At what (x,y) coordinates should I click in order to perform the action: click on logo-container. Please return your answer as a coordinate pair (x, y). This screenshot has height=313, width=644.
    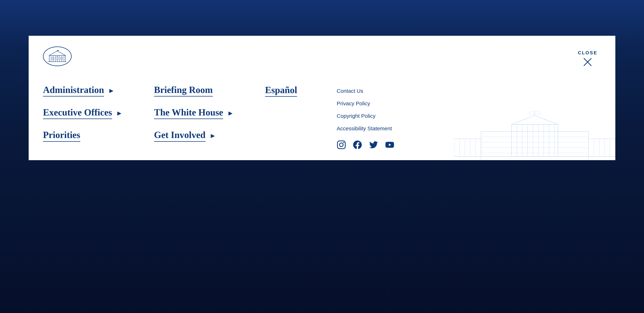
    Looking at the image, I should click on (58, 56).